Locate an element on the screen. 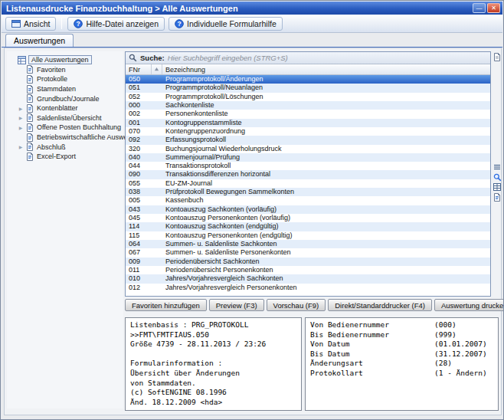  table-row: 044Transaktionsprotokoll is located at coordinates (308, 166).